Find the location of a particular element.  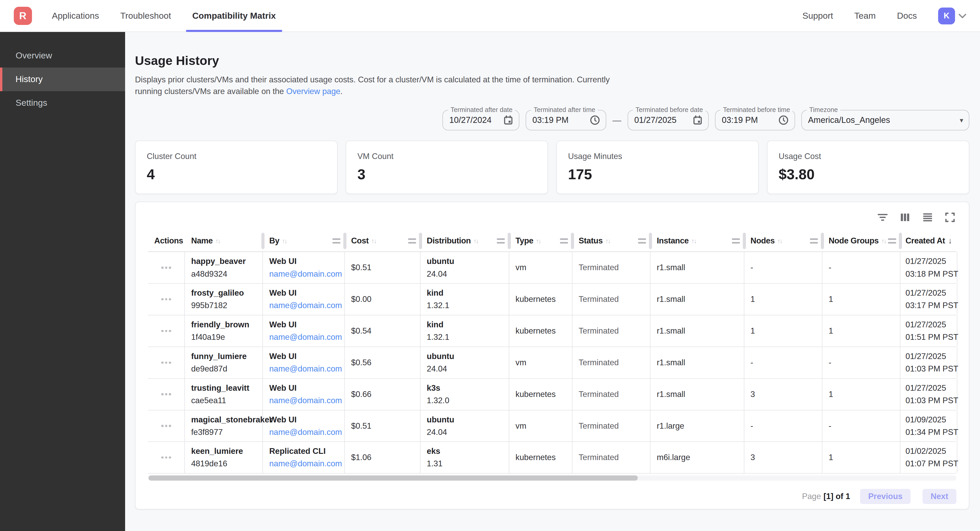

distribution-name: k3s is located at coordinates (468, 388).